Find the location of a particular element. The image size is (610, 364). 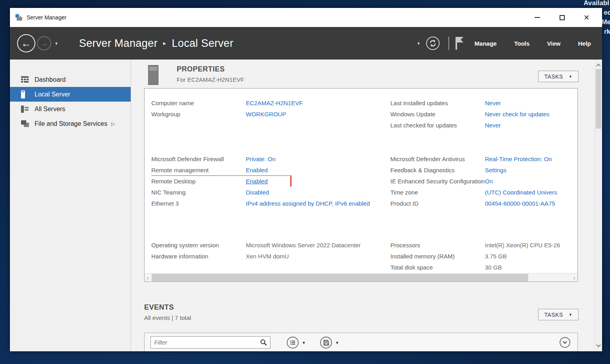

property-value: 3.75 GB is located at coordinates (496, 256).